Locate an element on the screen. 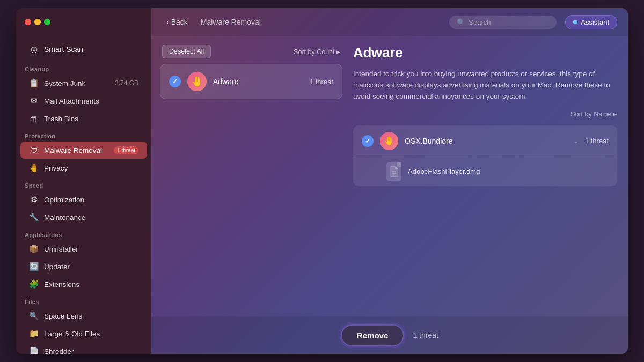 This screenshot has height=362, width=644. file-icon is located at coordinates (394, 172).